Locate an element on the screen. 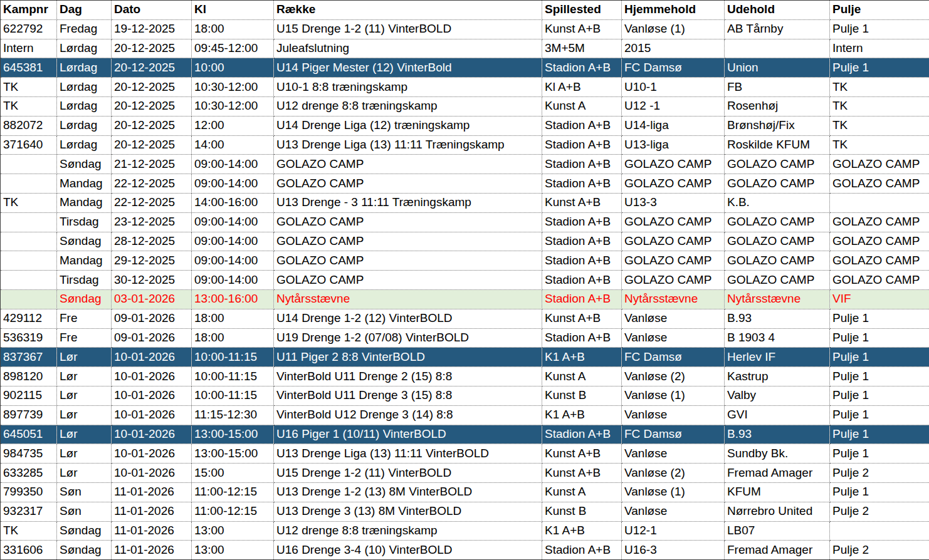  cell-kl: 13:00 is located at coordinates (233, 531).